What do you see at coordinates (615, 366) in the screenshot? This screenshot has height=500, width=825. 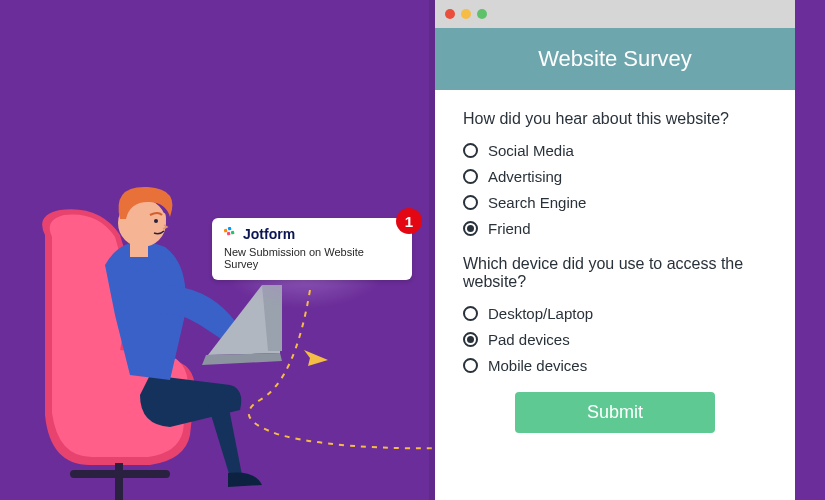 I see `q2-option-mobile: Mobile devices` at bounding box center [615, 366].